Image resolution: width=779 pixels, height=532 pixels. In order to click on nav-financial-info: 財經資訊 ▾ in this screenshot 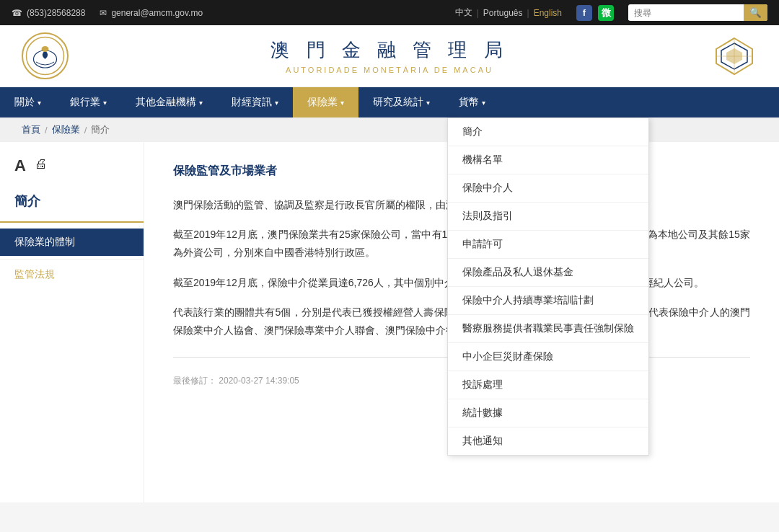, I will do `click(255, 102)`.